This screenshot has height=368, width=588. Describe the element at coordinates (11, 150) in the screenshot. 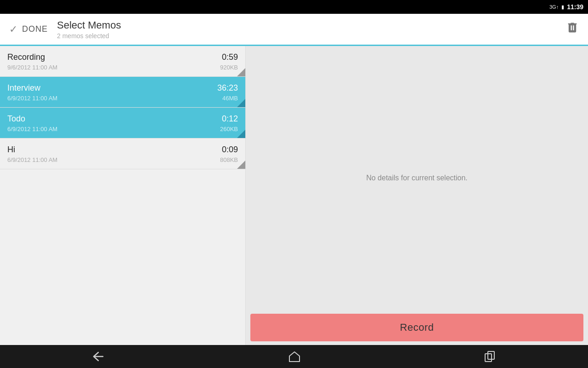

I see `memo-name: Hi` at that location.